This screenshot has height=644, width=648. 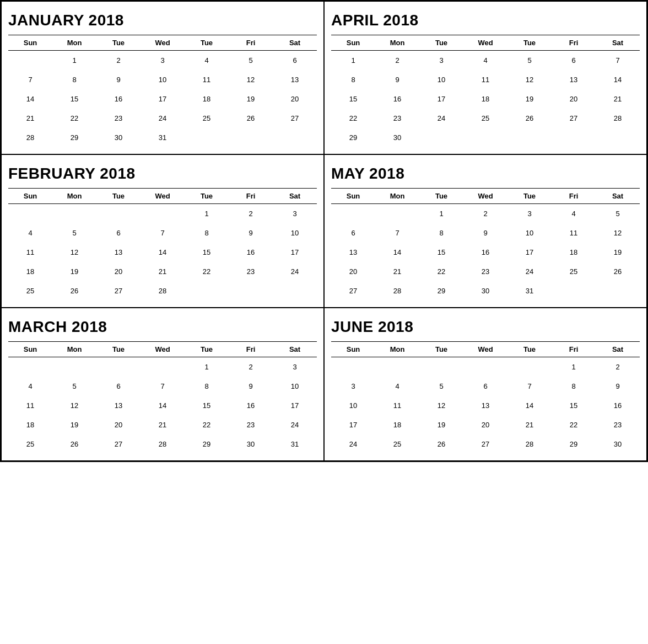 What do you see at coordinates (163, 327) in the screenshot?
I see `month-title-march-2018: MARCH 2018` at bounding box center [163, 327].